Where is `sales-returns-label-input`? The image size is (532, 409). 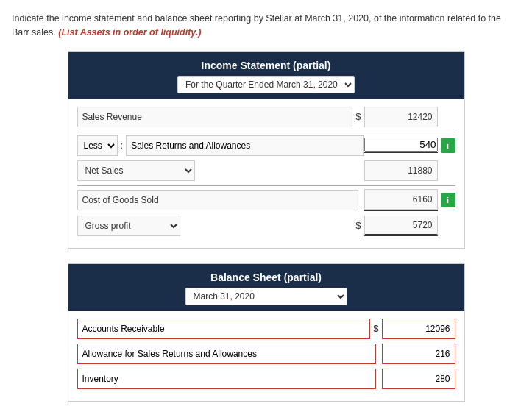
sales-returns-label-input is located at coordinates (244, 146).